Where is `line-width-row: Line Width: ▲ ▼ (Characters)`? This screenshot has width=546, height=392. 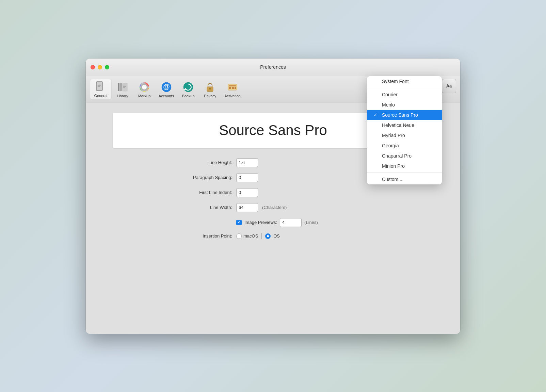
line-width-row: Line Width: ▲ ▼ (Characters) is located at coordinates (273, 208).